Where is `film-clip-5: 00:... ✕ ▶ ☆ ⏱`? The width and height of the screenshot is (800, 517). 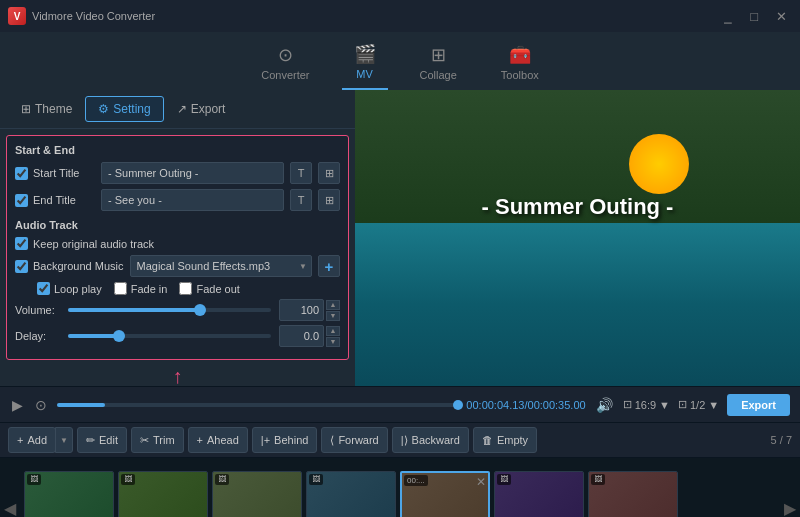 film-clip-5: 00:... ✕ ▶ ☆ ⏱ is located at coordinates (445, 494).